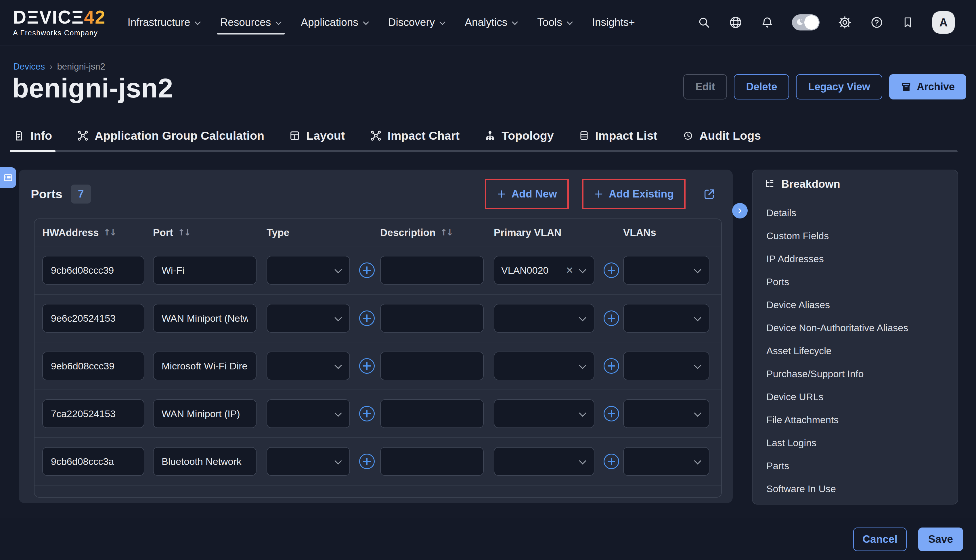 This screenshot has width=976, height=560. Describe the element at coordinates (740, 211) in the screenshot. I see `sidebar-collapse-button` at that location.